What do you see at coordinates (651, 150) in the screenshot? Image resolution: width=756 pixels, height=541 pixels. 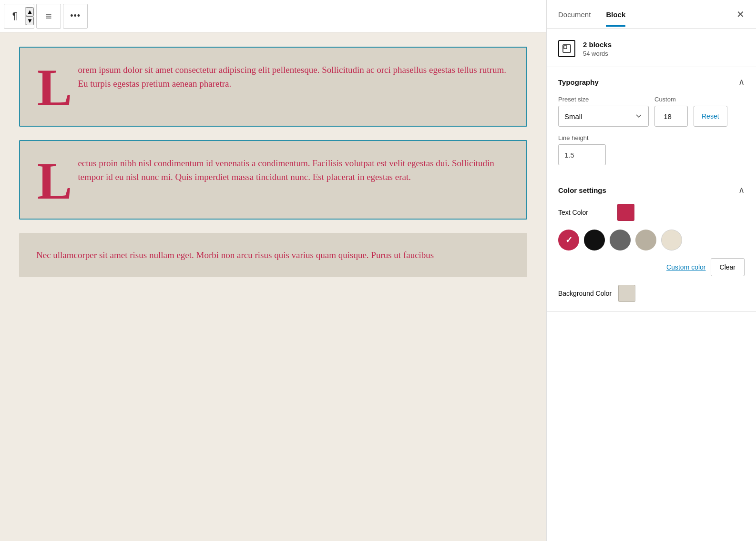 I see `line-height-col: Line height` at bounding box center [651, 150].